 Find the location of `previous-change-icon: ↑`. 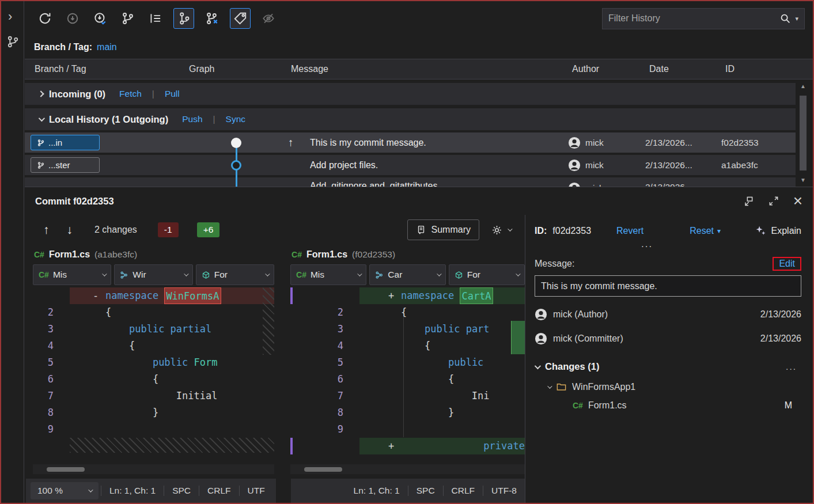

previous-change-icon: ↑ is located at coordinates (46, 230).